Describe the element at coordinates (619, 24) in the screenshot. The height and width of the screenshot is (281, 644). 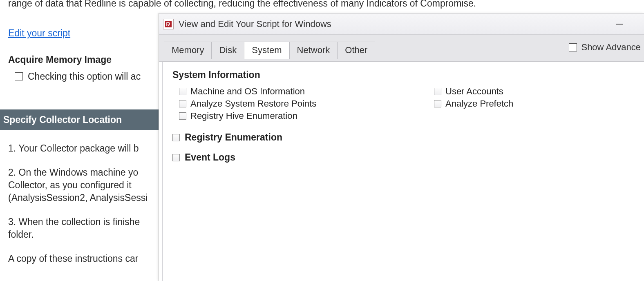
I see `minimize-button` at that location.